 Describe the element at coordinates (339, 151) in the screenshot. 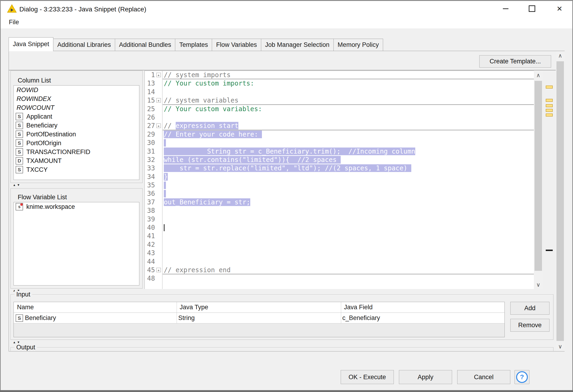

I see `code-line-31: 31 String str = c_Beneficiary.trim(); //…` at that location.